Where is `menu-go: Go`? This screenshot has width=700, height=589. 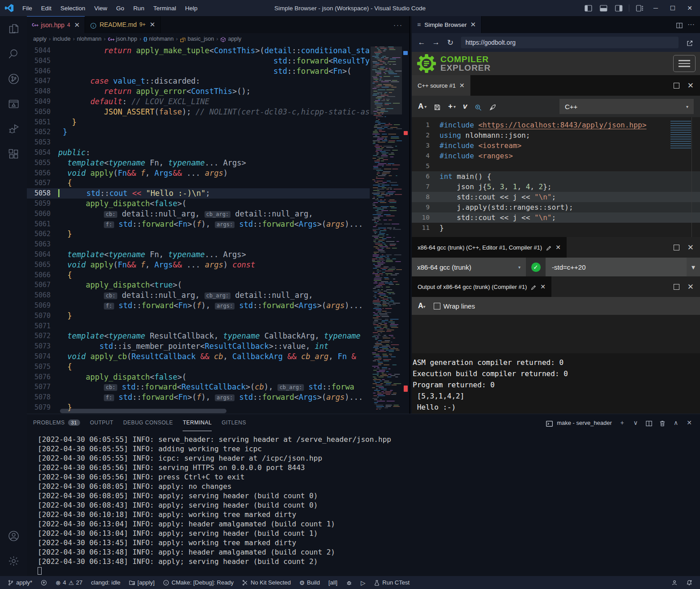
menu-go: Go is located at coordinates (120, 8).